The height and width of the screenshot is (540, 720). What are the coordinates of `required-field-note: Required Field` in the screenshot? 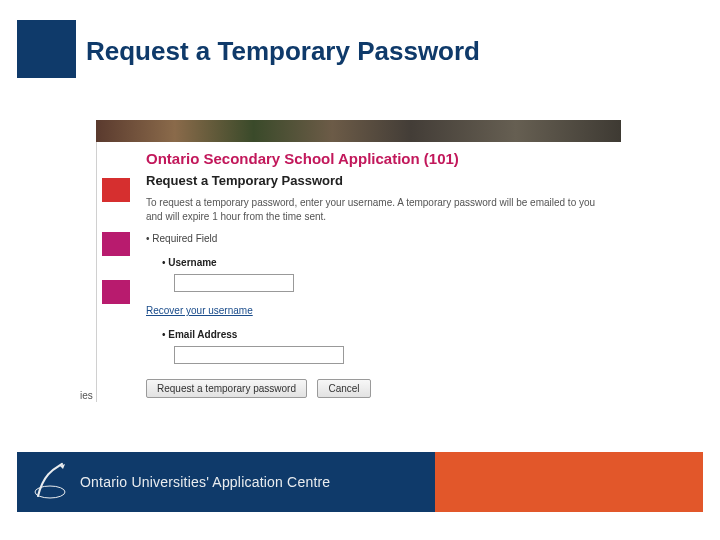 It's located at (380, 240).